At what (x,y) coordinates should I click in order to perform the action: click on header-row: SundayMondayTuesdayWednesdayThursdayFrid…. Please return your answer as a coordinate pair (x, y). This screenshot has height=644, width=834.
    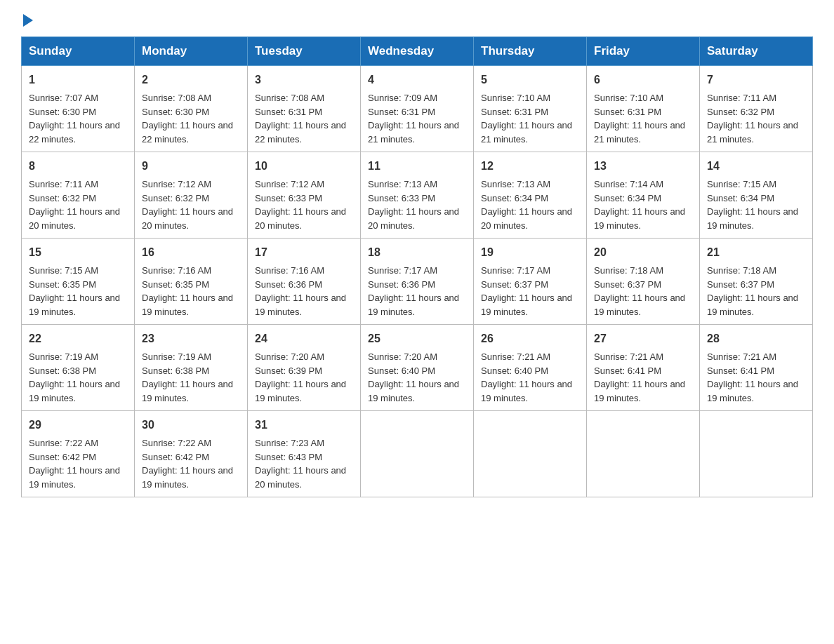
    Looking at the image, I should click on (417, 52).